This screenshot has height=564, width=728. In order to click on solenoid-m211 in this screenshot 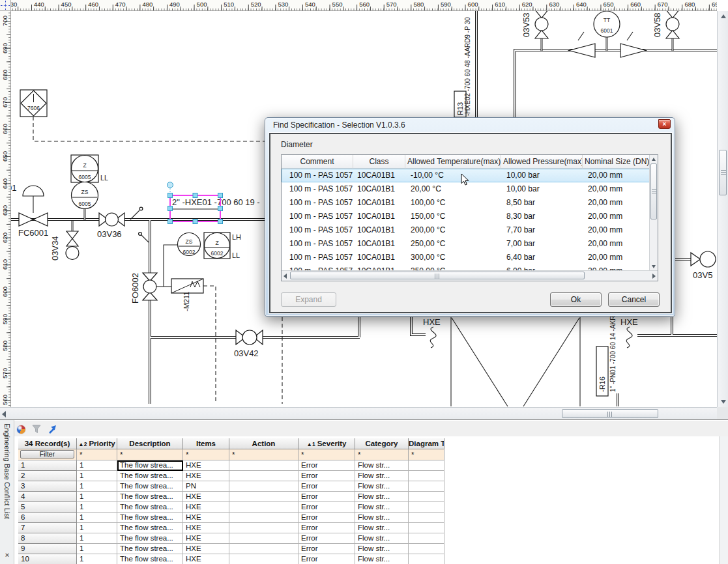, I will do `click(188, 286)`.